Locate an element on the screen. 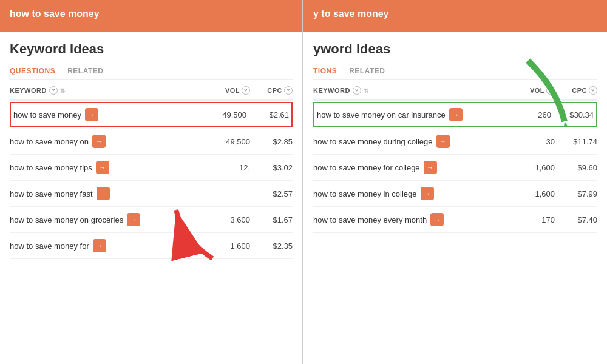 The width and height of the screenshot is (607, 364). keyword-text: how to save money fast is located at coordinates (51, 194).